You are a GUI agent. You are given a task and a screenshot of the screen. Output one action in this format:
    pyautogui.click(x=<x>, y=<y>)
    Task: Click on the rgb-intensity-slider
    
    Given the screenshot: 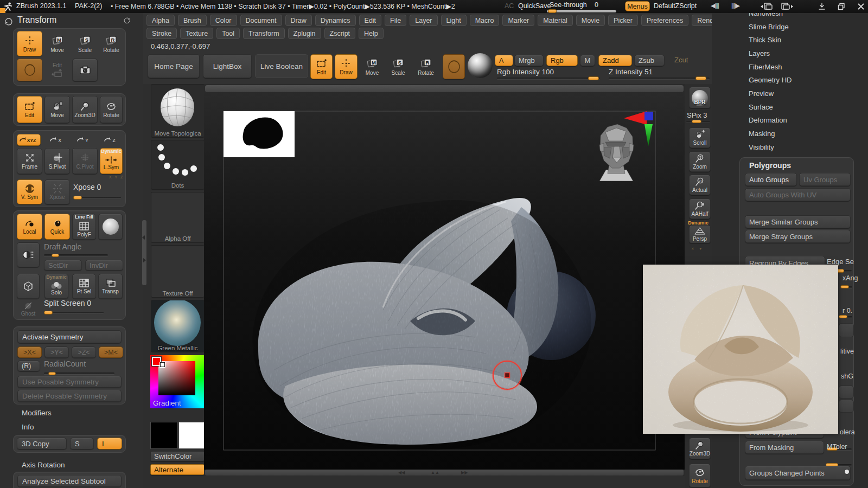 What is the action you would take?
    pyautogui.click(x=548, y=78)
    